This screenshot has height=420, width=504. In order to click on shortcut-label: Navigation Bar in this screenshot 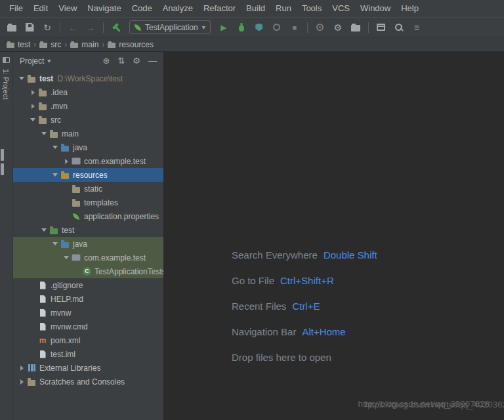, I will do `click(264, 332)`.